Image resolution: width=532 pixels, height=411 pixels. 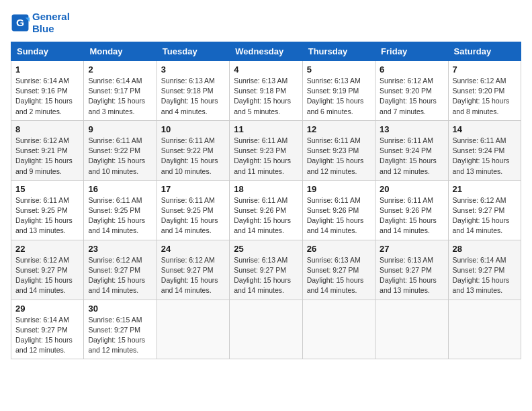 What do you see at coordinates (412, 150) in the screenshot?
I see `day-cell: 13Sunrise: 6:11 AMSunset: 9:24 PMDayligh…` at bounding box center [412, 150].